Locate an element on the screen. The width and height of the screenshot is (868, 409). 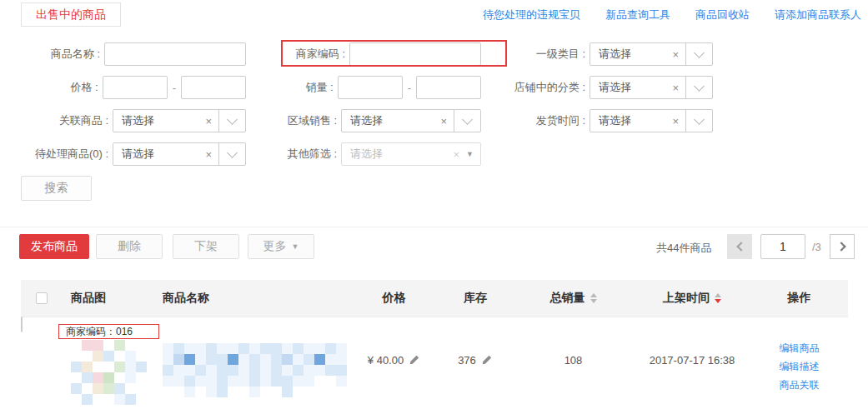
price-max-input is located at coordinates (213, 87).